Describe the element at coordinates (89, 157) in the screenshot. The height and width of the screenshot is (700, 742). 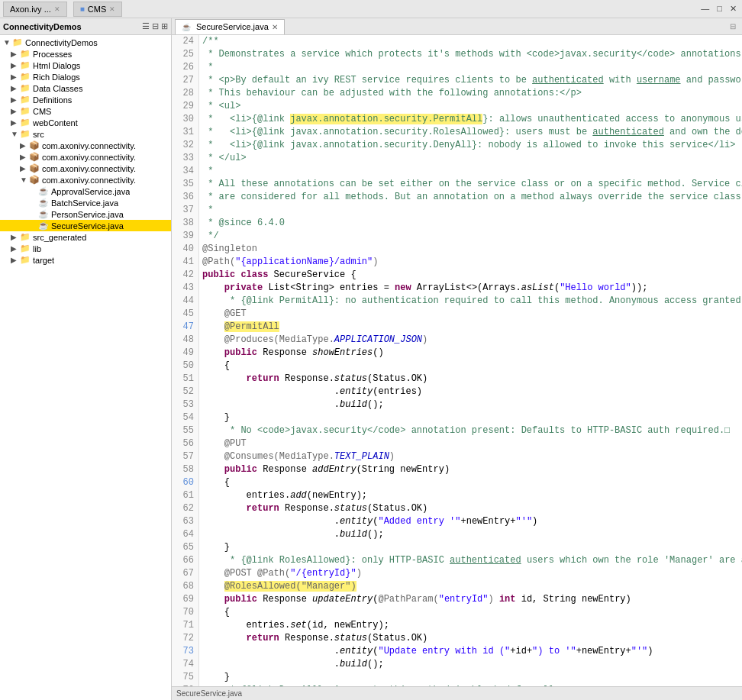
I see `pkg2-label: com.axonivy.connectivity.` at that location.